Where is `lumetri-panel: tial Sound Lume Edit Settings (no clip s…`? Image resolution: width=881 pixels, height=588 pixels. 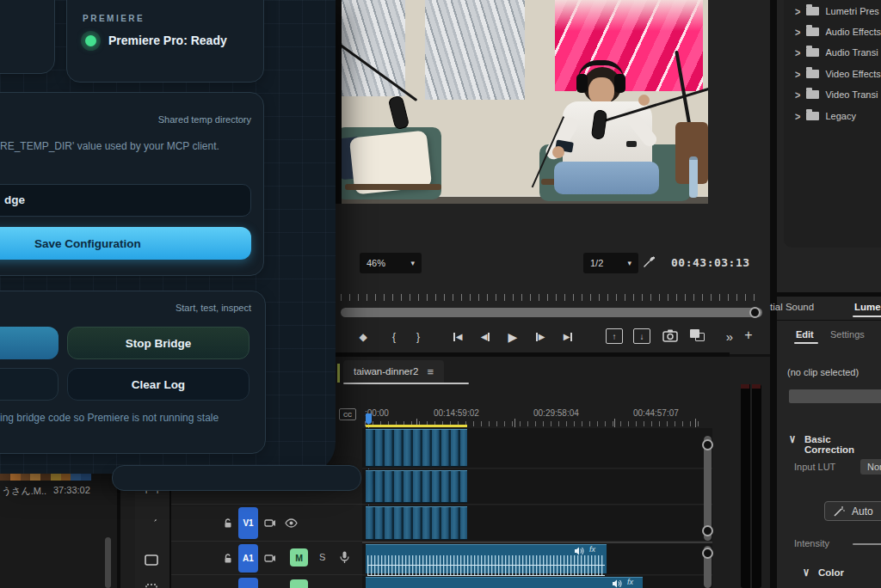 lumetri-panel: tial Sound Lume Edit Settings (no clip s… is located at coordinates (829, 442).